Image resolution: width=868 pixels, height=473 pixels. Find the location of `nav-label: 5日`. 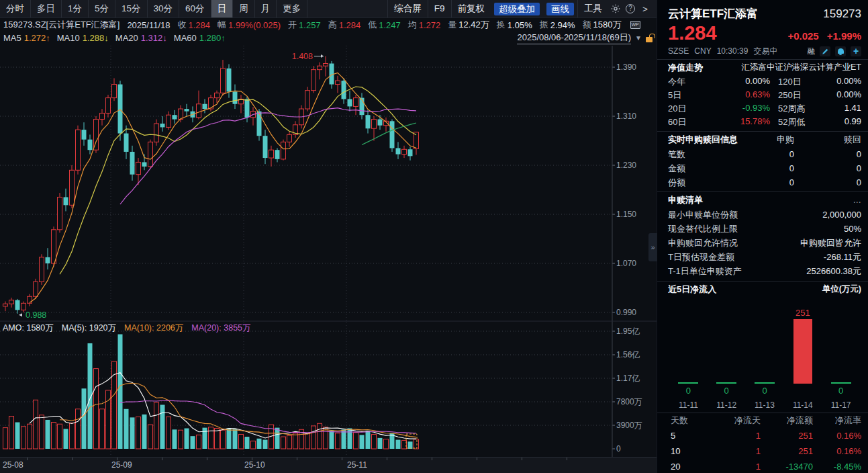

nav-label: 5日 is located at coordinates (675, 95).